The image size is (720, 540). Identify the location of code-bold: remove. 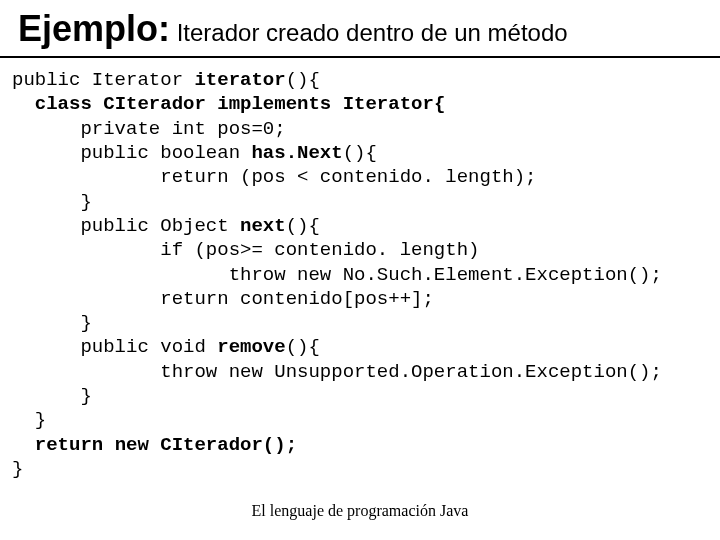
(251, 347).